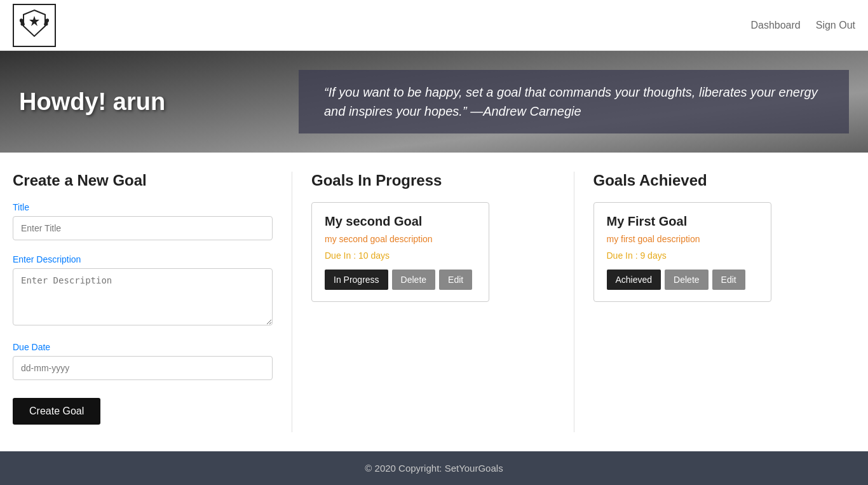 This screenshot has height=485, width=868. Describe the element at coordinates (142, 347) in the screenshot. I see `due-date-label: Due Date` at that location.